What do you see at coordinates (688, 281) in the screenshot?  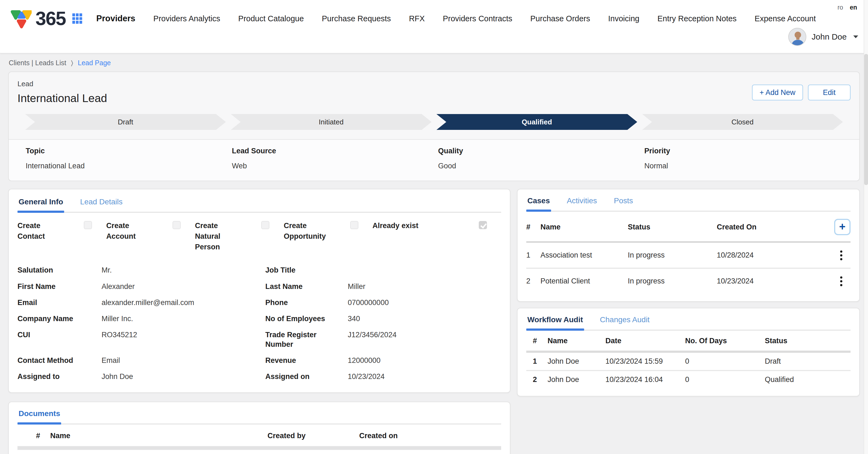 I see `table-row: 2 Potential Client In progress 10/23/202…` at bounding box center [688, 281].